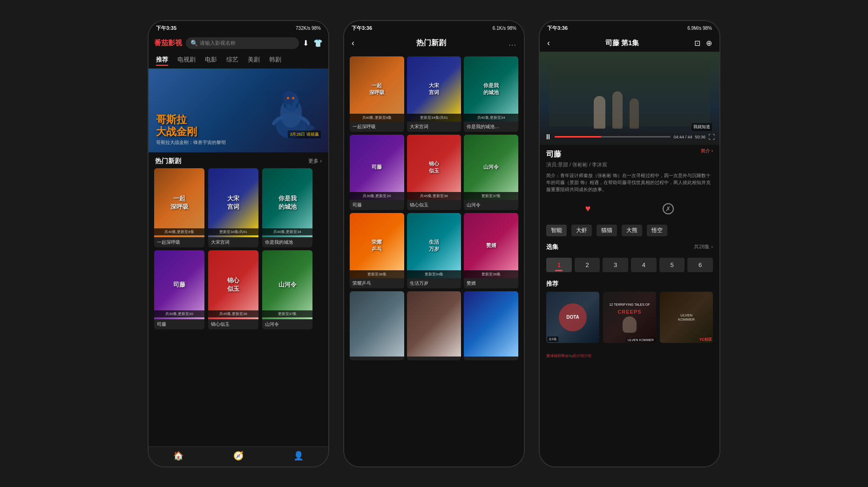 The image size is (868, 487). I want to click on rec-title: 推荐, so click(630, 284).